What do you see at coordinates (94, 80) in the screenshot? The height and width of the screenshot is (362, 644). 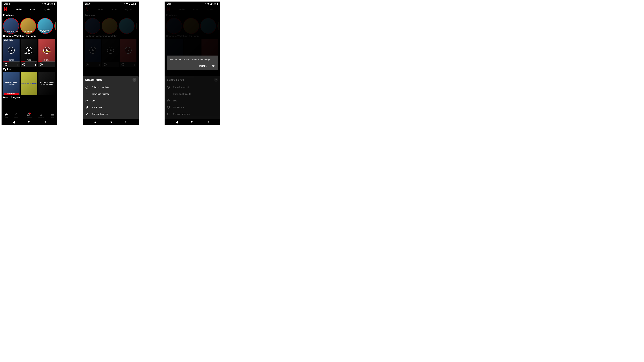 I see `sheet-title: Space Force` at bounding box center [94, 80].